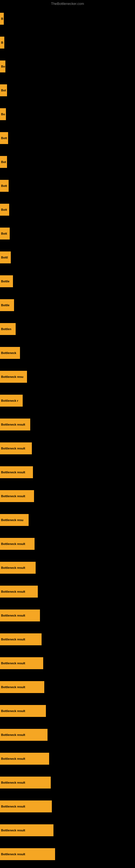 The image size is (135, 868). Describe the element at coordinates (13, 544) in the screenshot. I see `bar-label-23: Bottleneck result` at that location.